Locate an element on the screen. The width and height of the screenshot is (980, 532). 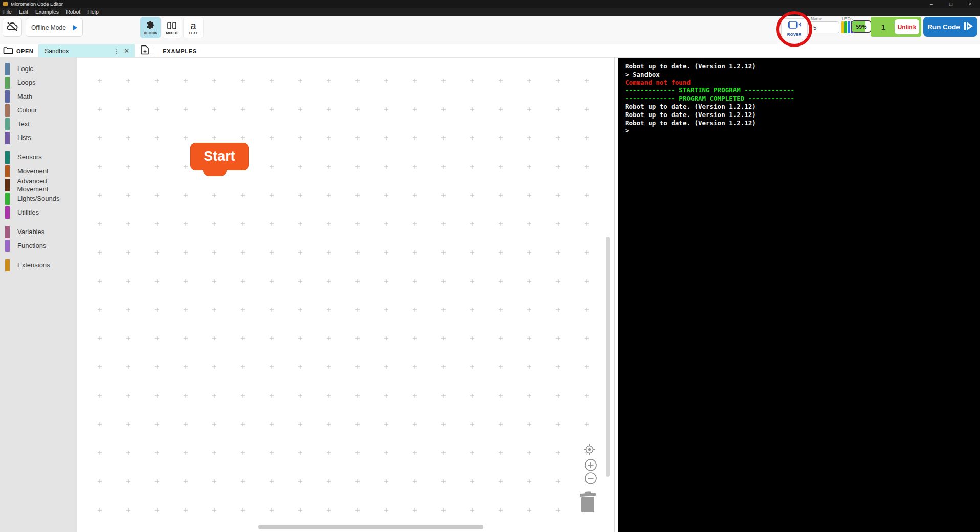
close-button: × is located at coordinates (970, 4).